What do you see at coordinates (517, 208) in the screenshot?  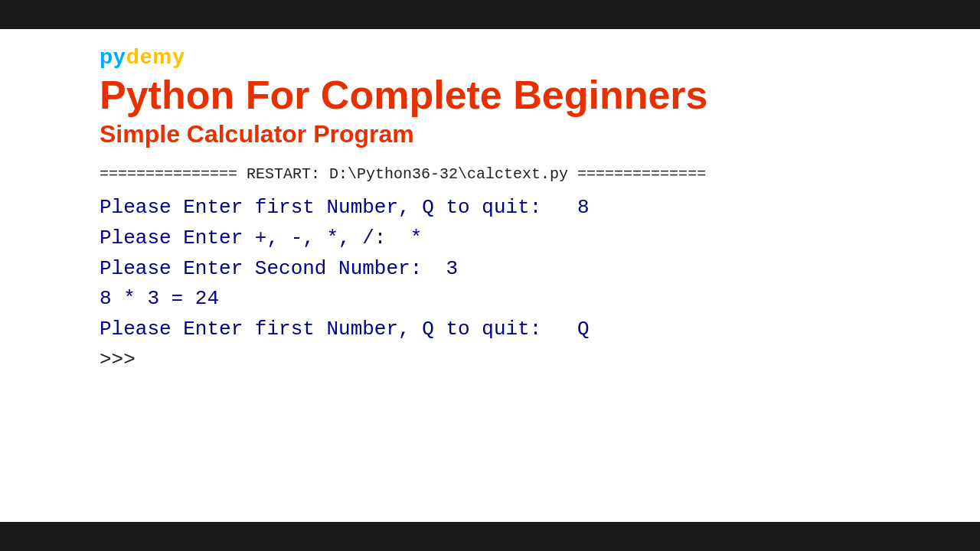 I see `console-line-1: Please Enter first Number, Q to quit: 8` at bounding box center [517, 208].